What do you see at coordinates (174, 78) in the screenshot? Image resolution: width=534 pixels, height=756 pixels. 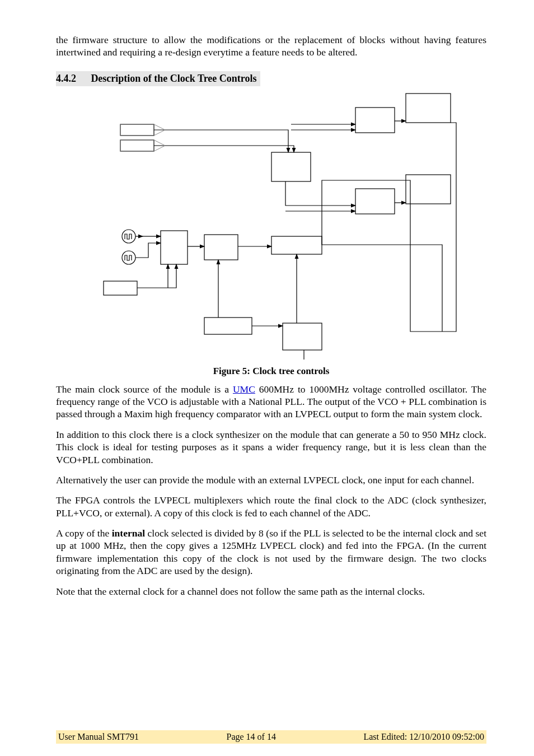 I see `section-title: Description of the Clock Tree Controls` at bounding box center [174, 78].